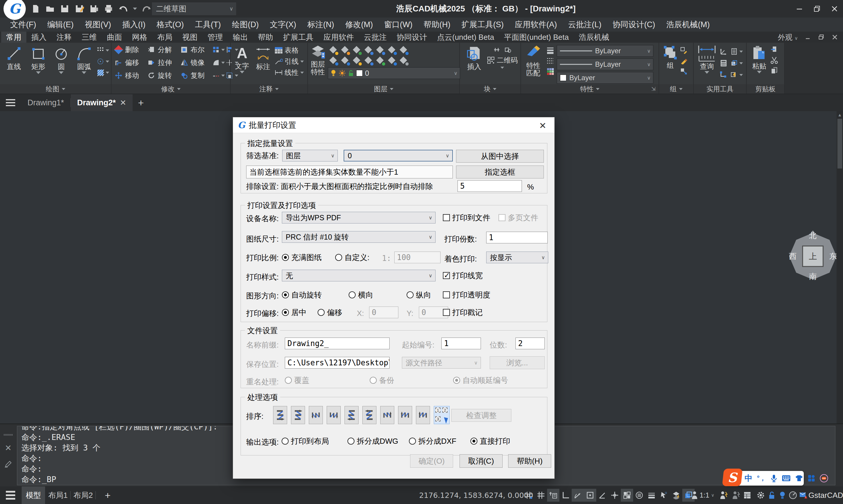 The height and width of the screenshot is (504, 843). What do you see at coordinates (11, 103) in the screenshot?
I see `file-tabs-menu-icon` at bounding box center [11, 103].